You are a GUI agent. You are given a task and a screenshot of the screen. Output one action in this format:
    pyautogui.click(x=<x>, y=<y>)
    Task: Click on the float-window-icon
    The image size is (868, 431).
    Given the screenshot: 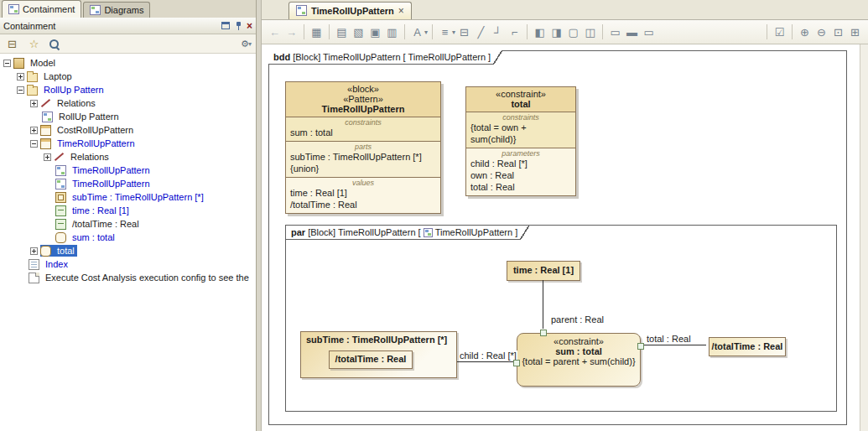 What is the action you would take?
    pyautogui.click(x=226, y=25)
    